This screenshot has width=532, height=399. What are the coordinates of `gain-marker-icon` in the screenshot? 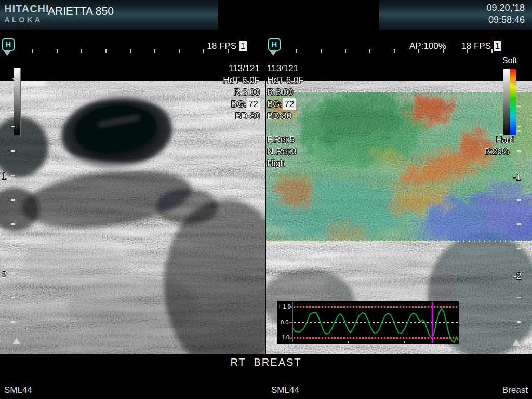 It's located at (16, 81).